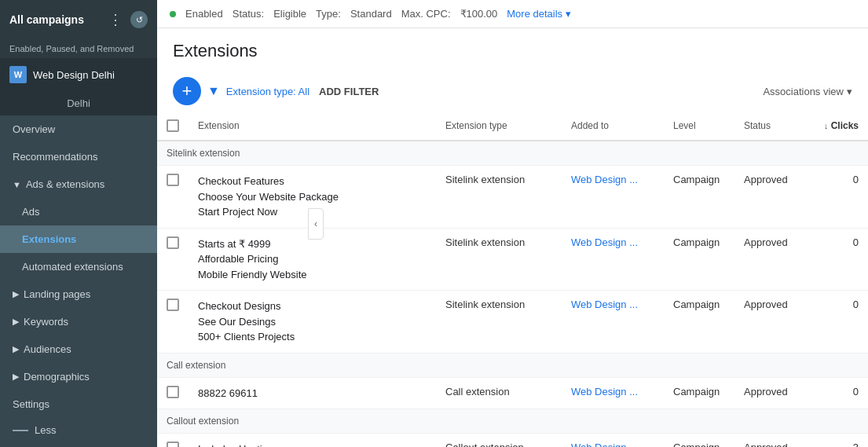 The image size is (868, 447). I want to click on topbar-status-value: Eligible, so click(290, 14).